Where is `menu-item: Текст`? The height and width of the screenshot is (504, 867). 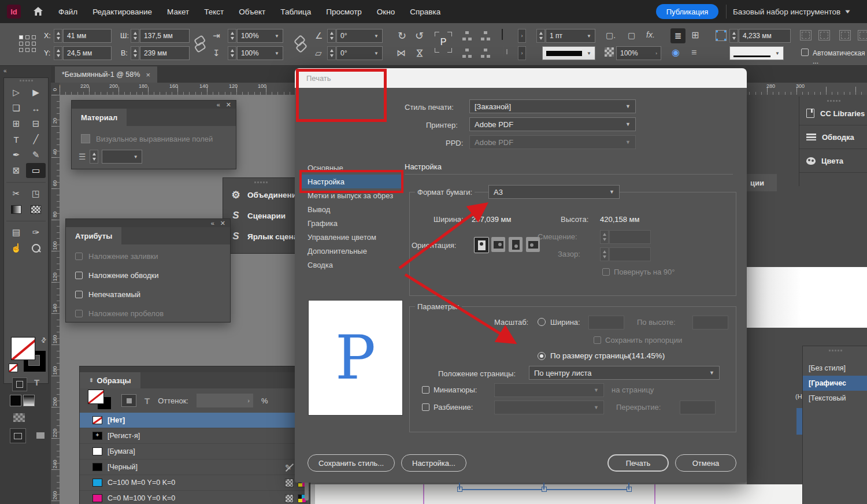
menu-item: Текст is located at coordinates (214, 12).